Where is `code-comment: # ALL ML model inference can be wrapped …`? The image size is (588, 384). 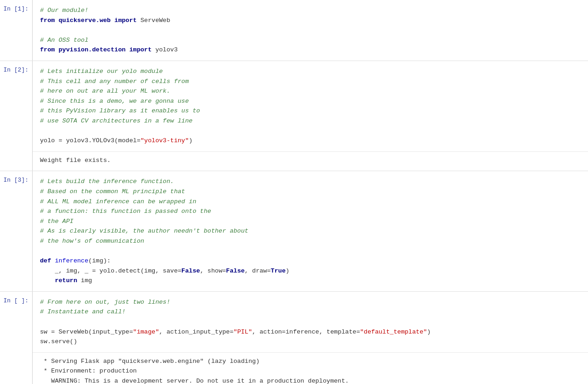 code-comment: # ALL ML model inference can be wrapped … is located at coordinates (118, 202).